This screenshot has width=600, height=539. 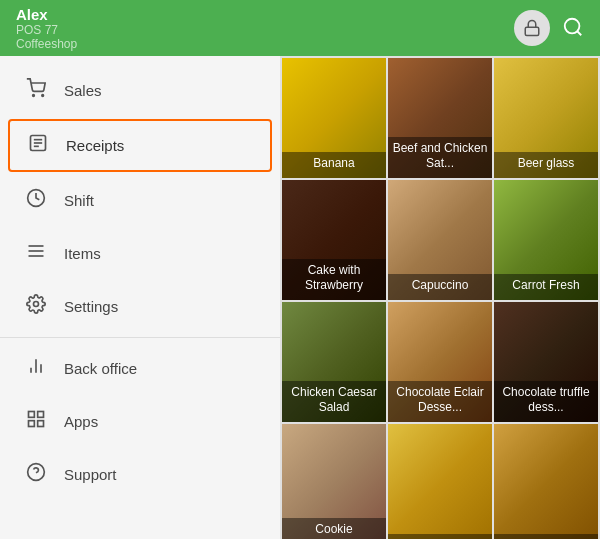 I want to click on sidebar-label-apps: Apps, so click(x=81, y=422).